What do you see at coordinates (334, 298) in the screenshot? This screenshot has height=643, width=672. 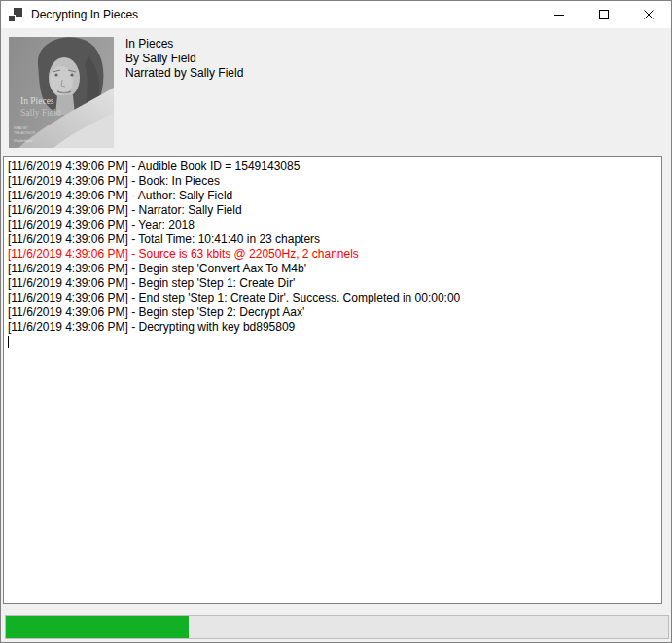 I see `log-line: [11/6/2019 4:39:06 PM] - End step 'Step …` at bounding box center [334, 298].